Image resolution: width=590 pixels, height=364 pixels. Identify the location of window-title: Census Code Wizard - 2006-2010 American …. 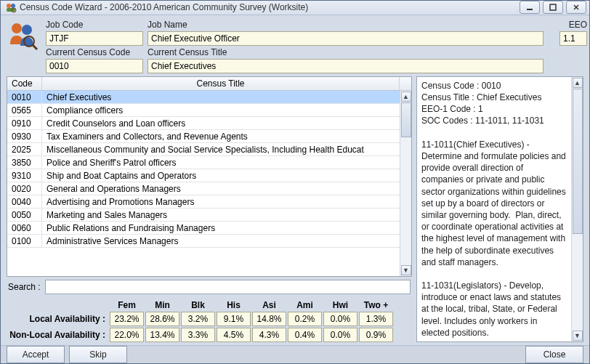
(270, 7).